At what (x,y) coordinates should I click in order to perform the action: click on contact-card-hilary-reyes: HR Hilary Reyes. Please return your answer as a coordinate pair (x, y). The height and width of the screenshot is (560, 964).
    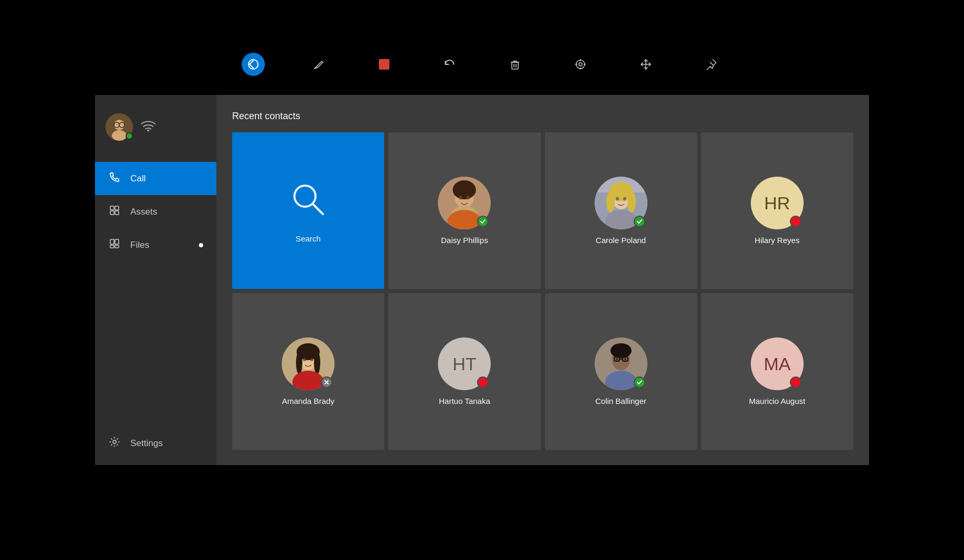
    Looking at the image, I should click on (777, 211).